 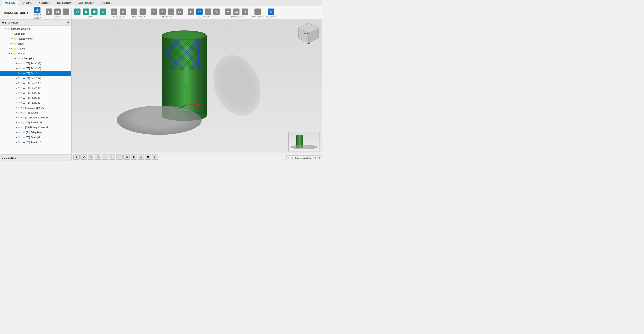 I want to click on actions-btn-3: ≡, so click(x=208, y=12).